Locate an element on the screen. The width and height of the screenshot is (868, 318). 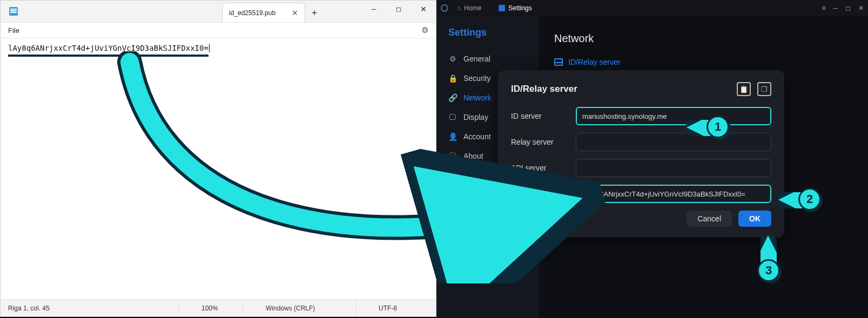
monitor-icon: 🖵 is located at coordinates (453, 117).